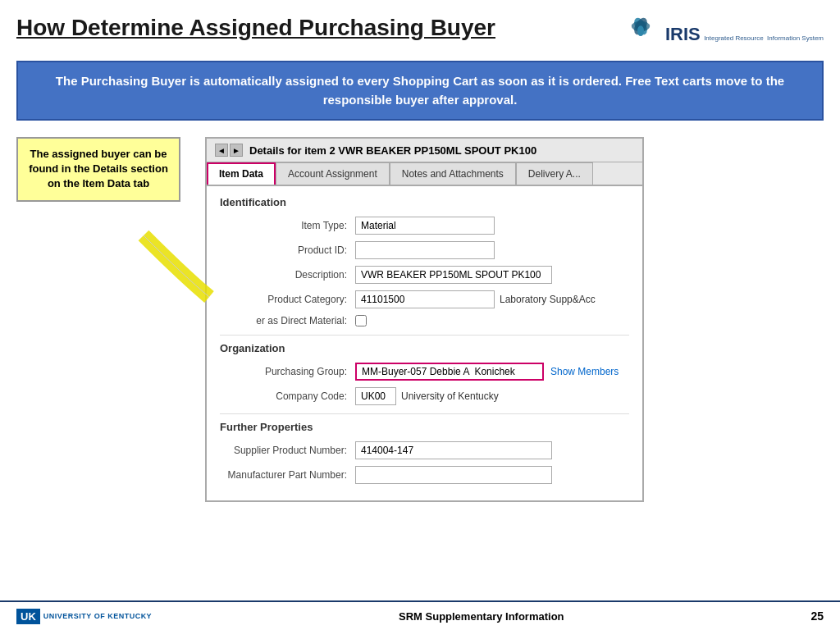  Describe the element at coordinates (168, 276) in the screenshot. I see `callout-arrow` at that location.